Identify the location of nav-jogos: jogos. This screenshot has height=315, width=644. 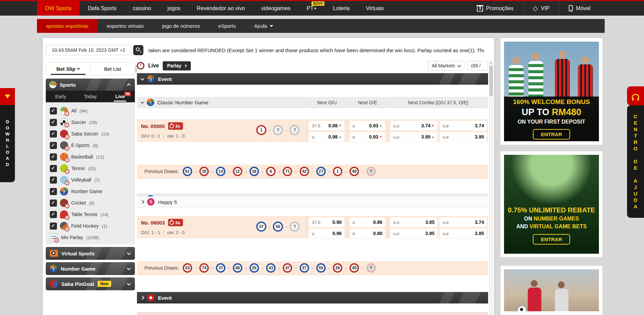
(174, 8).